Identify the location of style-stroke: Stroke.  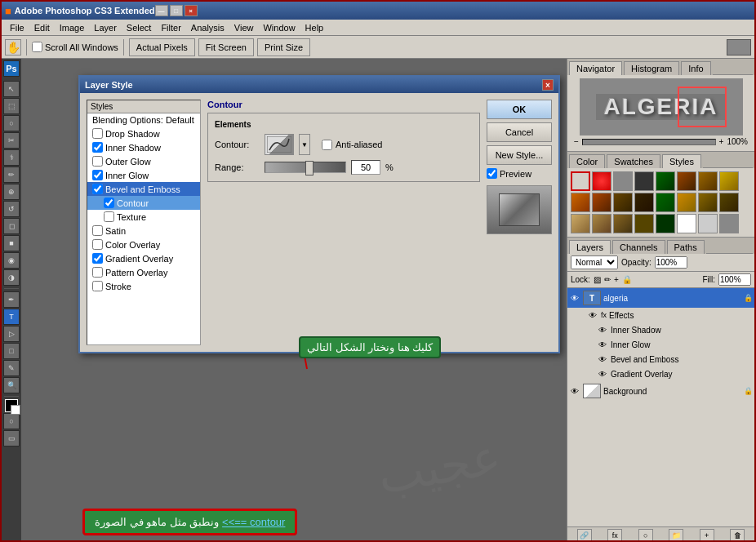
(144, 286).